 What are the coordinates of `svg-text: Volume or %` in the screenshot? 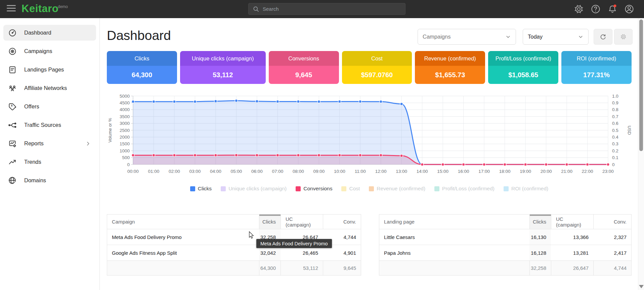 It's located at (110, 130).